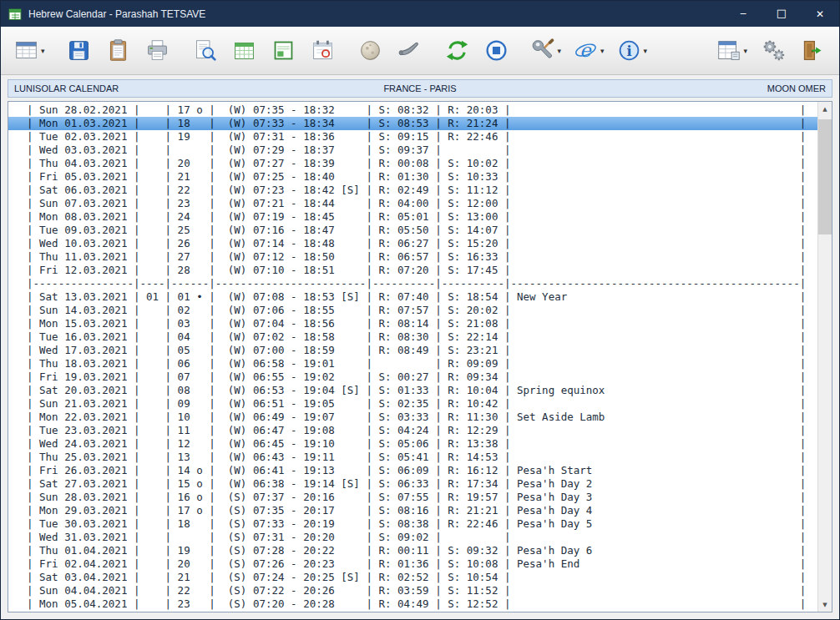  What do you see at coordinates (497, 51) in the screenshot?
I see `stop-button` at bounding box center [497, 51].